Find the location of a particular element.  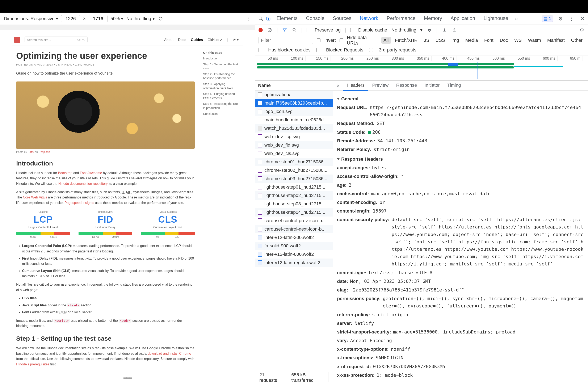

devtools-tab-console: Console is located at coordinates (315, 19).